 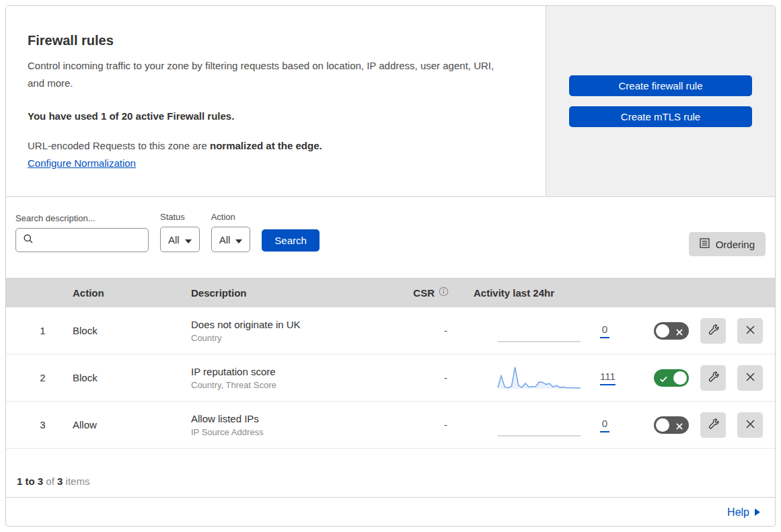 What do you see at coordinates (390, 237) in the screenshot?
I see `filter-bar: Search description... Status All Action` at bounding box center [390, 237].